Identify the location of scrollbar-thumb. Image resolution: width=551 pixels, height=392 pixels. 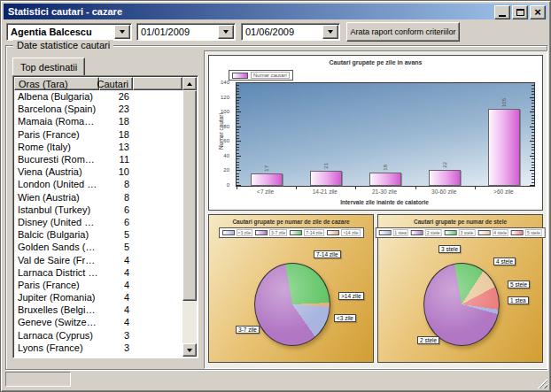
(190, 196).